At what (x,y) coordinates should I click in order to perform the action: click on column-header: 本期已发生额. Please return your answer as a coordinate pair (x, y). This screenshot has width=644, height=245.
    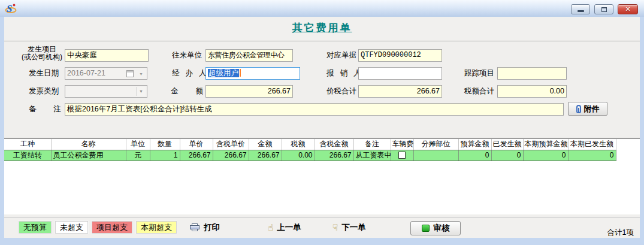
    Looking at the image, I should click on (592, 144).